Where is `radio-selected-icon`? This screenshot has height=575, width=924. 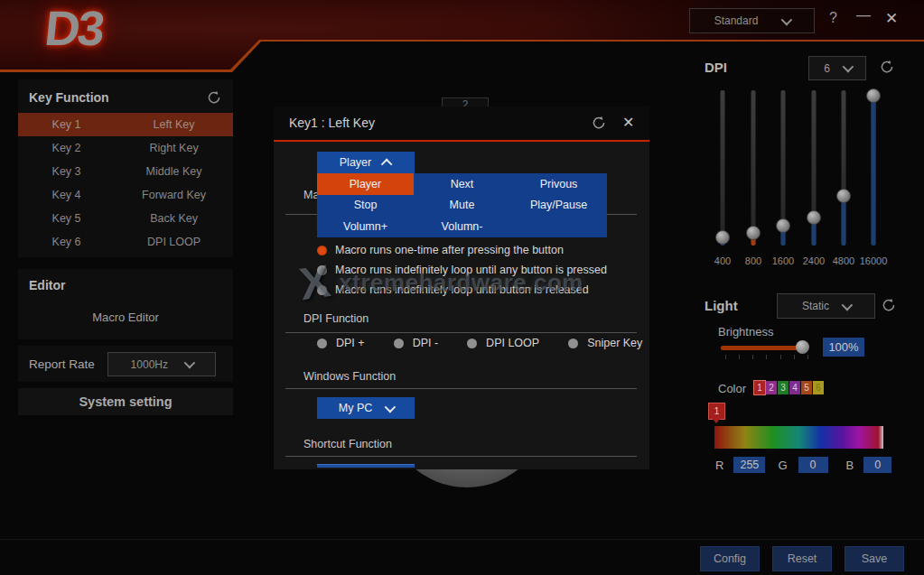 radio-selected-icon is located at coordinates (322, 251).